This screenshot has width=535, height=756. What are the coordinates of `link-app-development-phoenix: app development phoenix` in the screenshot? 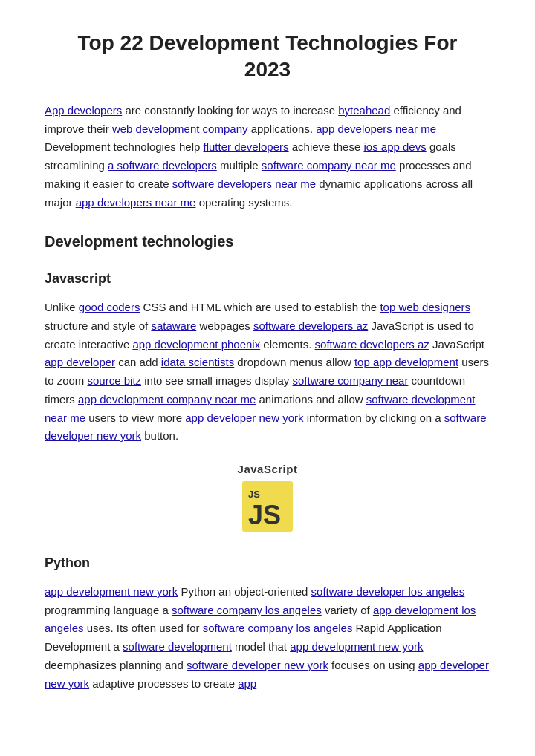 It's located at (196, 345).